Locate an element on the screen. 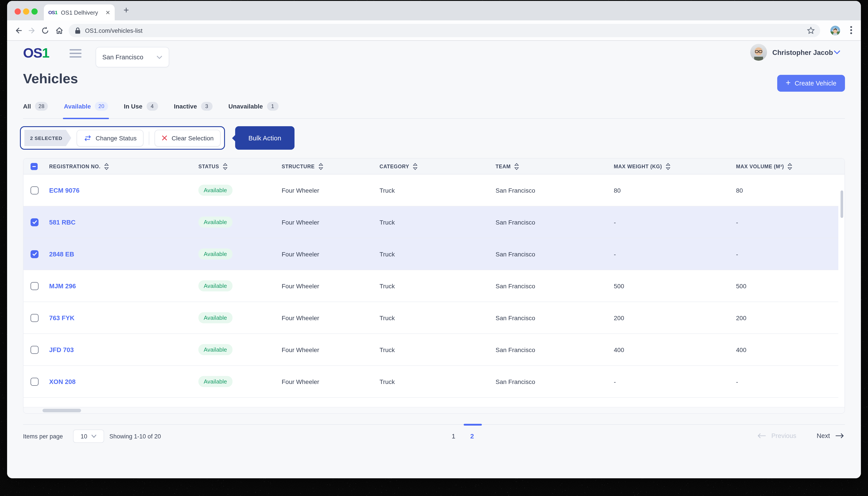 This screenshot has height=496, width=868. registration-number-link: XON 208 is located at coordinates (62, 382).